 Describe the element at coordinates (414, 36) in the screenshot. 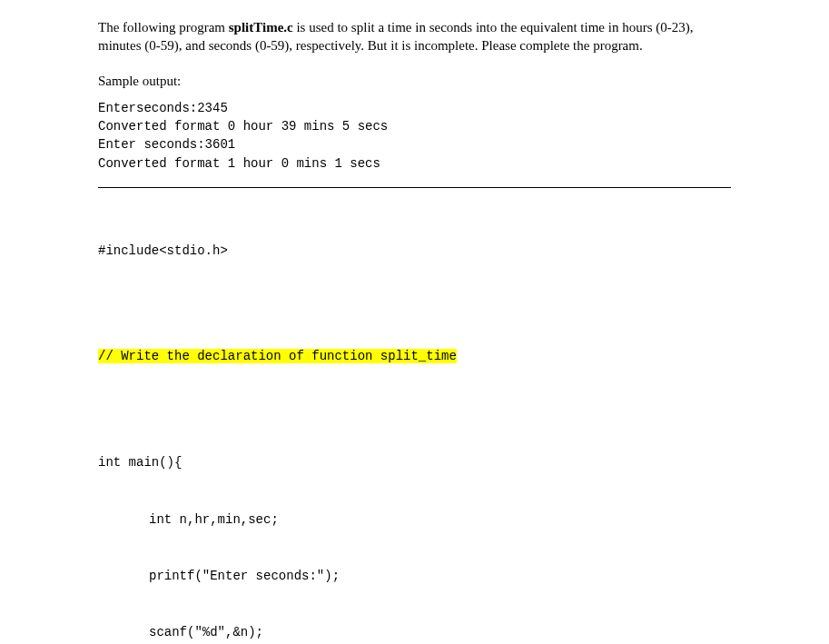

I see `intro-paragraph: The following program splitTime.c is use…` at that location.